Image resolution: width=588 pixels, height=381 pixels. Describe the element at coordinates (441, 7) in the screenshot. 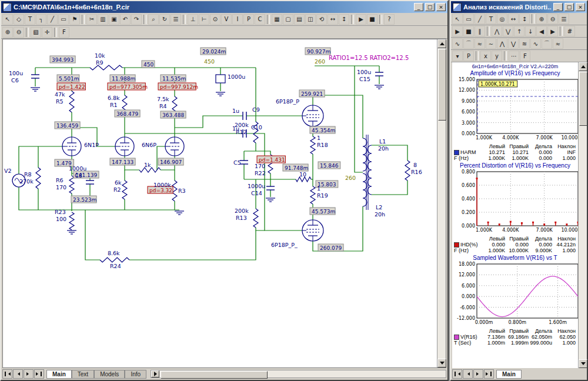

I see `close-button: ×` at that location.